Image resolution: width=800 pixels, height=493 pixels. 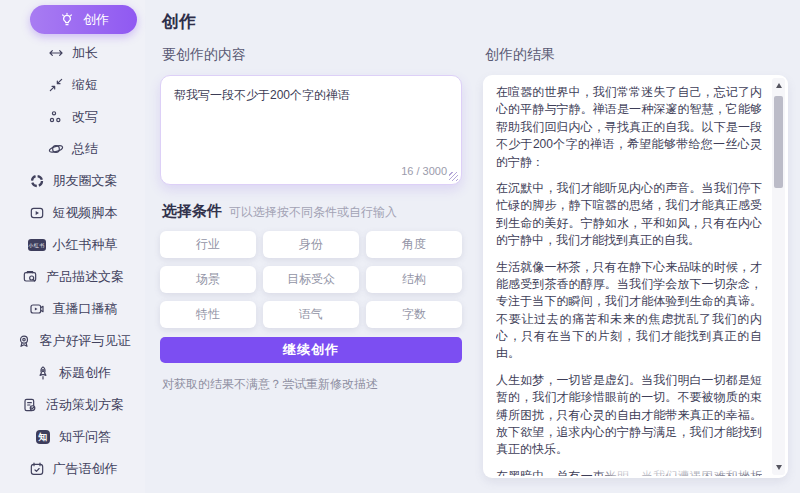 What do you see at coordinates (85, 85) in the screenshot?
I see `sidebar-item-label: 缩短` at bounding box center [85, 85].